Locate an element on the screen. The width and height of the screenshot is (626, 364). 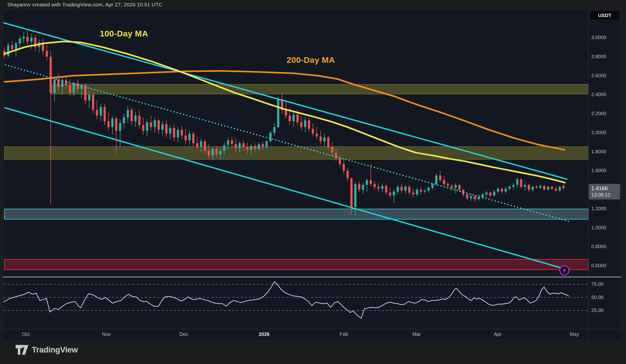
tradingview-logo-icon is located at coordinates (22, 350).